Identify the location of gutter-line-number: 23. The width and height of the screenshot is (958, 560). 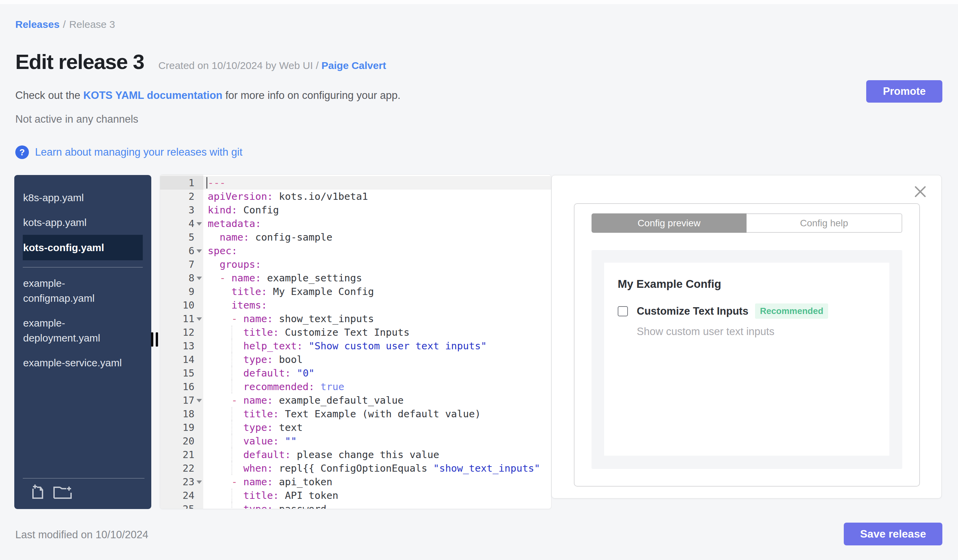
(182, 482).